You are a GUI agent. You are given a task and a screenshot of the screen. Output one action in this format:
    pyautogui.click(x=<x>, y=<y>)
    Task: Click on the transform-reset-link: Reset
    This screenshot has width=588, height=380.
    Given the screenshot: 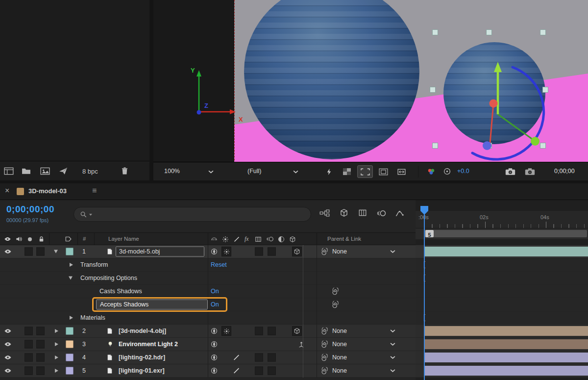 What is the action you would take?
    pyautogui.click(x=219, y=265)
    